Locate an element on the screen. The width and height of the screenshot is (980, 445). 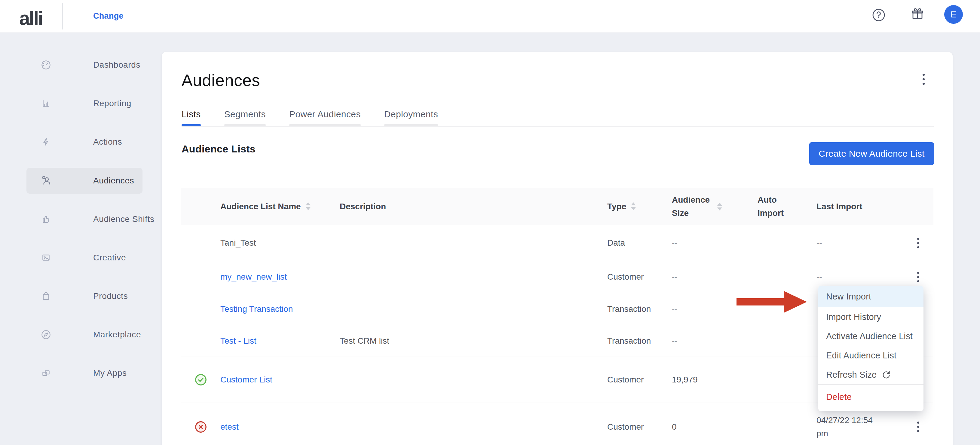
menu-item-edit-audience-list: Edit Audience List is located at coordinates (871, 356).